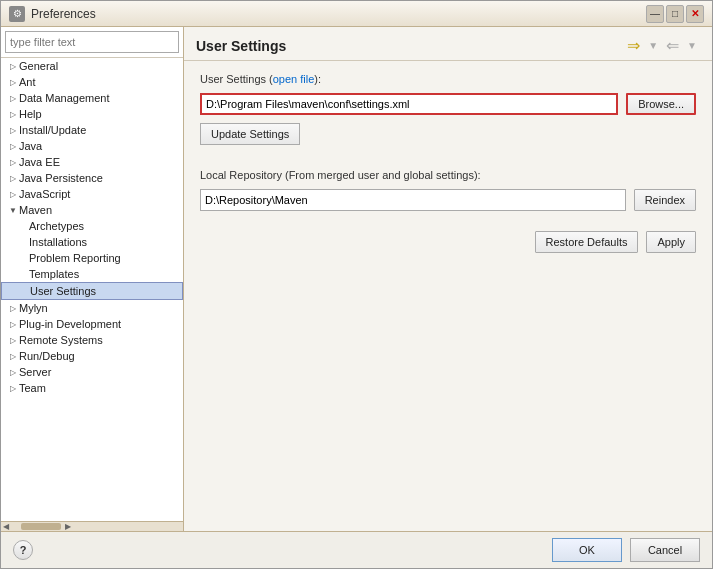  Describe the element at coordinates (92, 178) in the screenshot. I see `sidebar-item-java-persistence: ▷ Java Persistence` at that location.